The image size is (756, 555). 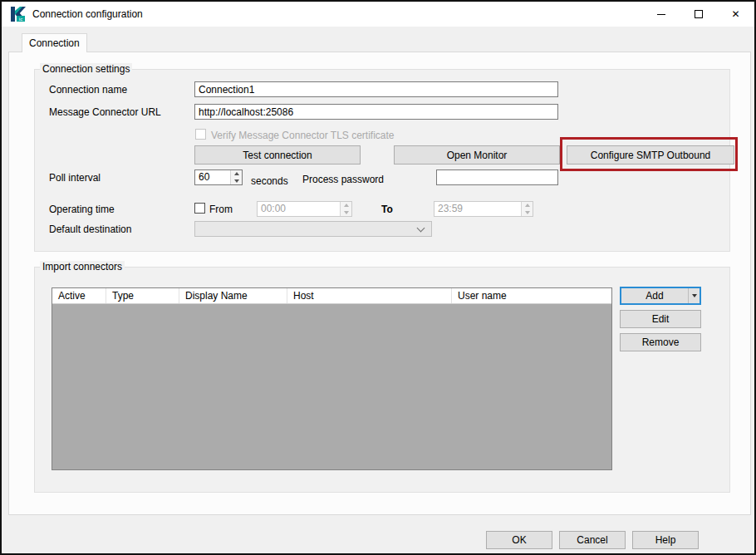 I want to click on dropdown-arrow-icon, so click(x=695, y=296).